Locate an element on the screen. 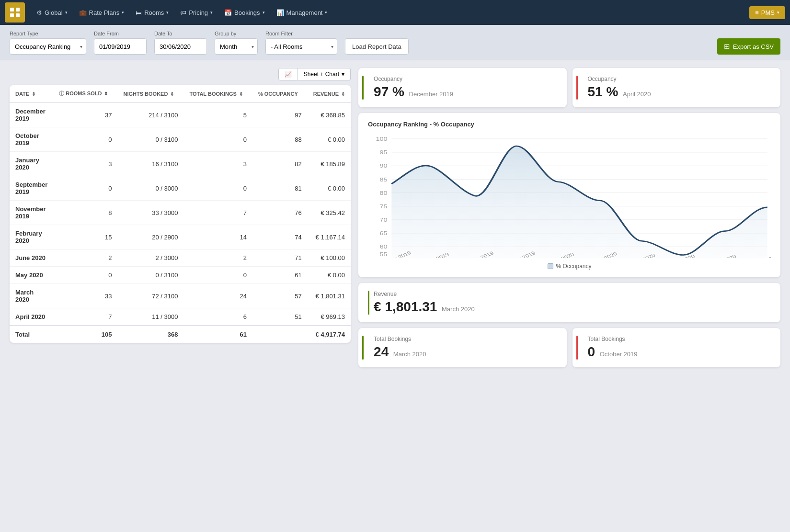 The width and height of the screenshot is (790, 532). logo is located at coordinates (15, 12).